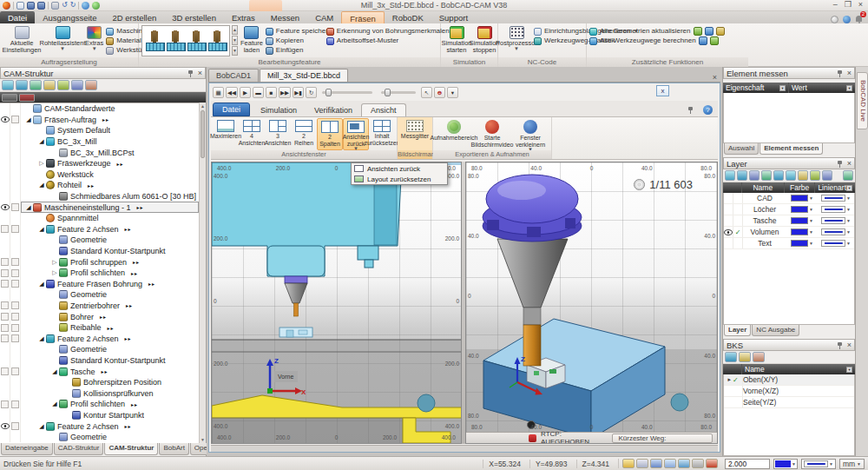 This screenshot has width=868, height=470. Describe the element at coordinates (408, 17) in the screenshot. I see `menu-tab: RoboDK` at that location.